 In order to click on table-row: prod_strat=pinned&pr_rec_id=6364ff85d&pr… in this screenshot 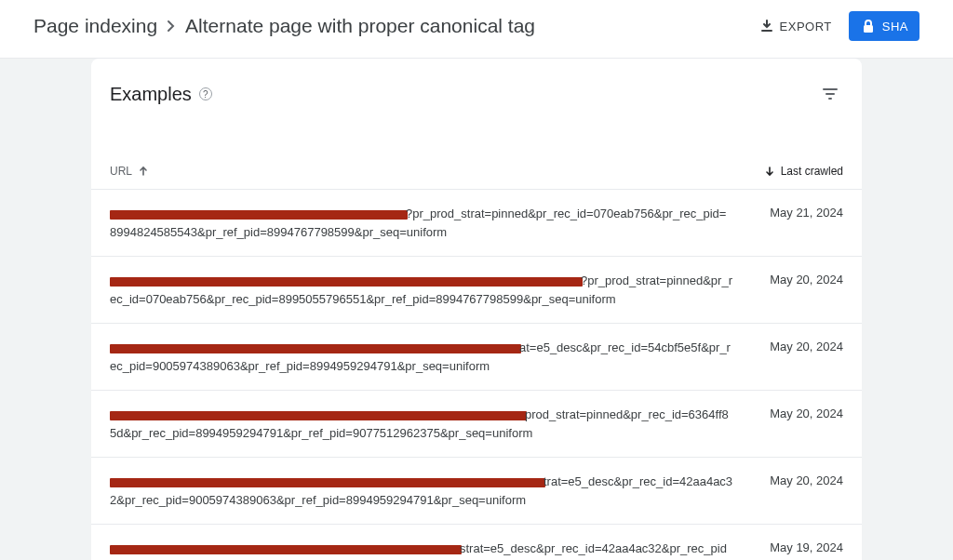, I will do `click(476, 423)`.